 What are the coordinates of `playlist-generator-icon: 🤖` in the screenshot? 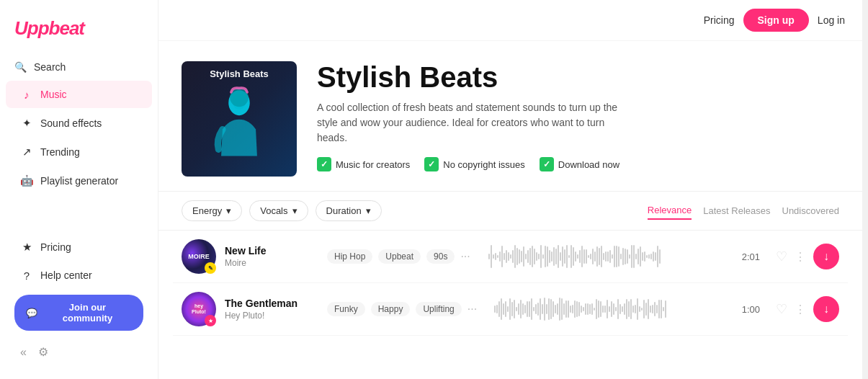 It's located at (27, 181).